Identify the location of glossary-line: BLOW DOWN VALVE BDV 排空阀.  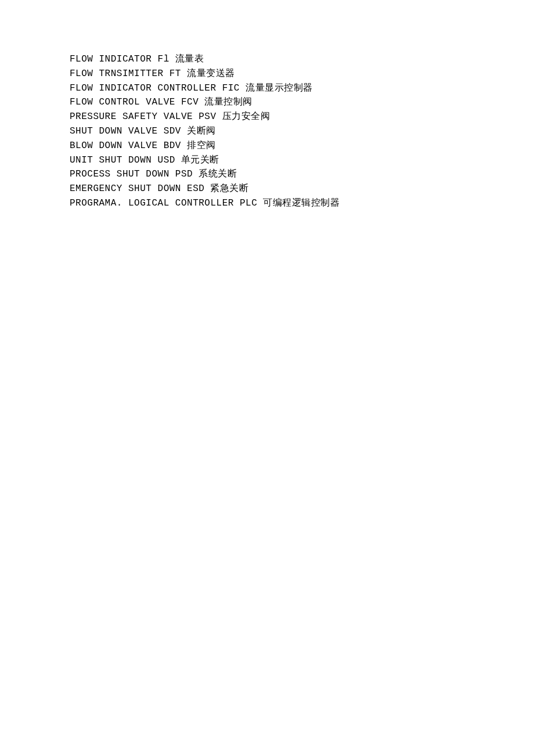
(302, 146).